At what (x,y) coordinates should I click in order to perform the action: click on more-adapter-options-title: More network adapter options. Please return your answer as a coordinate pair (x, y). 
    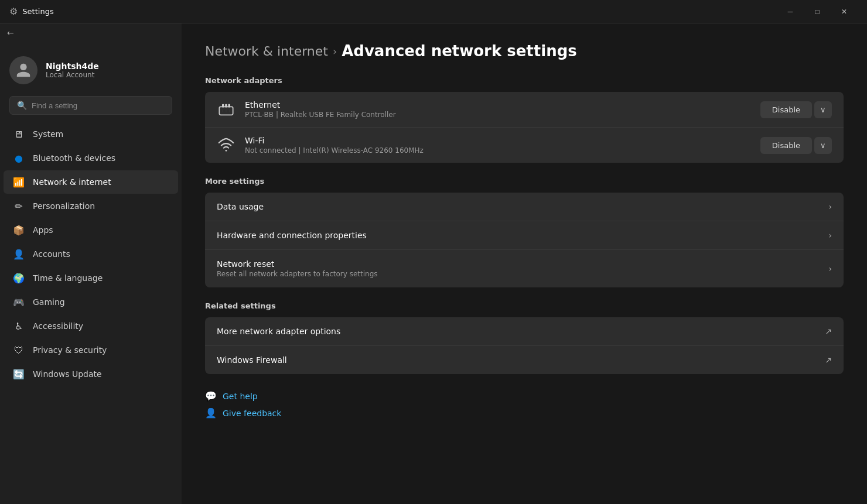
    Looking at the image, I should click on (516, 331).